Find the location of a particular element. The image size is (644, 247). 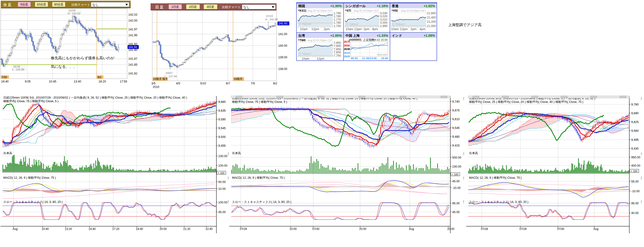

svg-text: 3,010 is located at coordinates (384, 20).